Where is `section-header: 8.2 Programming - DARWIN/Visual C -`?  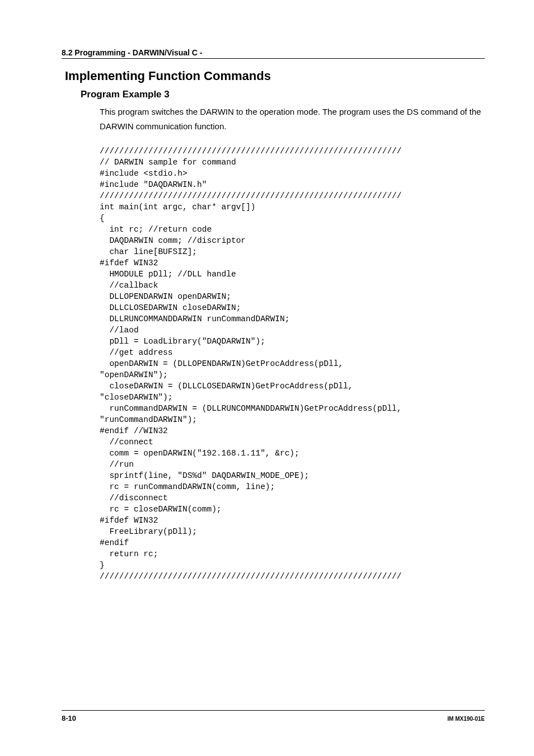
section-header: 8.2 Programming - DARWIN/Visual C - is located at coordinates (273, 53).